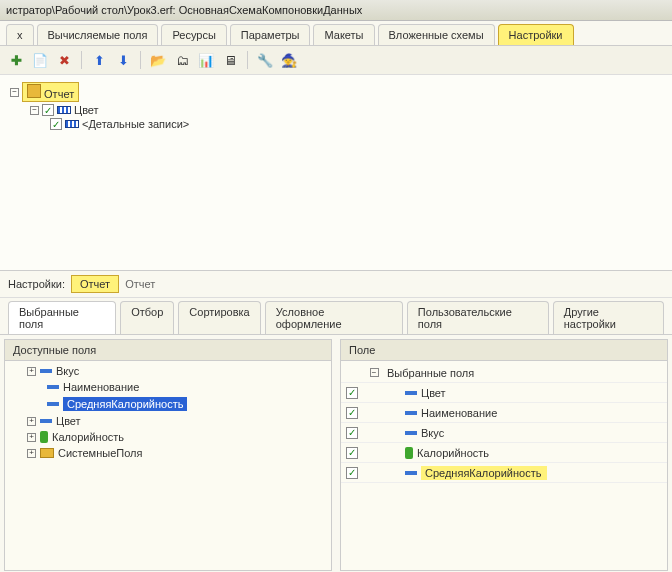  What do you see at coordinates (504, 453) in the screenshot?
I see `field-row: ✓ Калорийность` at bounding box center [504, 453].